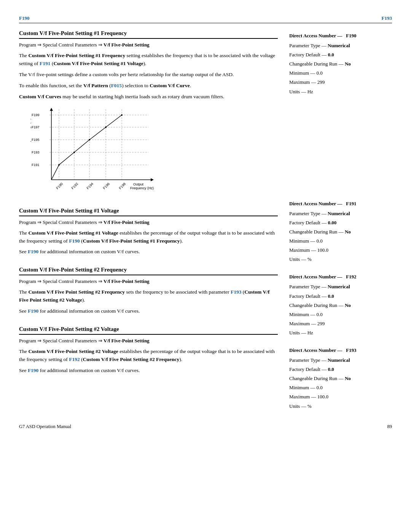 This screenshot has height=532, width=411. What do you see at coordinates (148, 356) in the screenshot?
I see `f193-para1: The Custom V/f Five-Point Setting #2 Vol…` at bounding box center [148, 356].